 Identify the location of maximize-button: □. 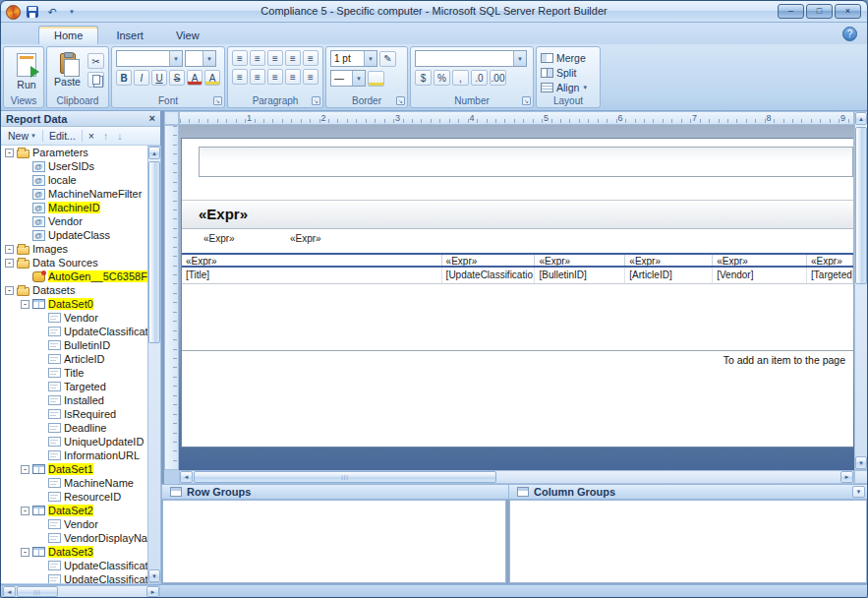
(820, 12).